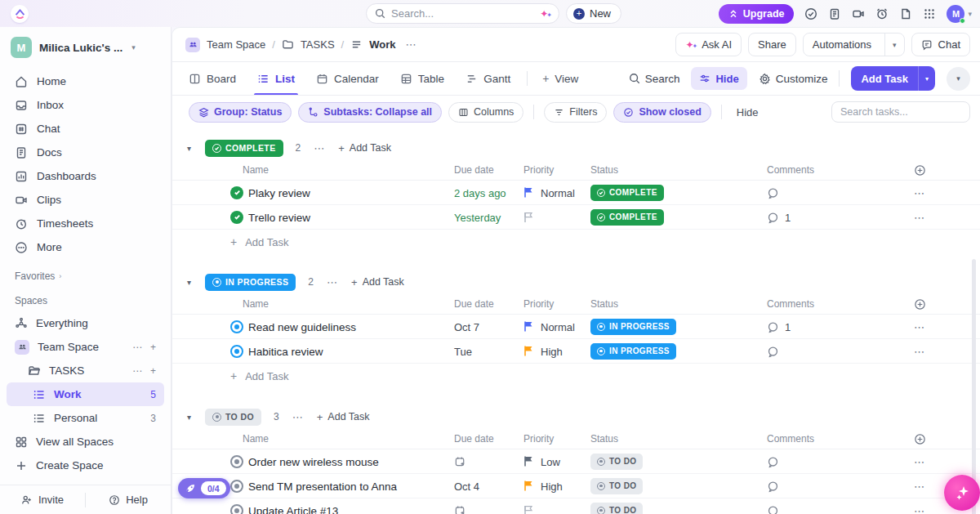 This screenshot has height=514, width=980. What do you see at coordinates (85, 394) in the screenshot?
I see `sidebar-item-work-list: Work 5` at bounding box center [85, 394].